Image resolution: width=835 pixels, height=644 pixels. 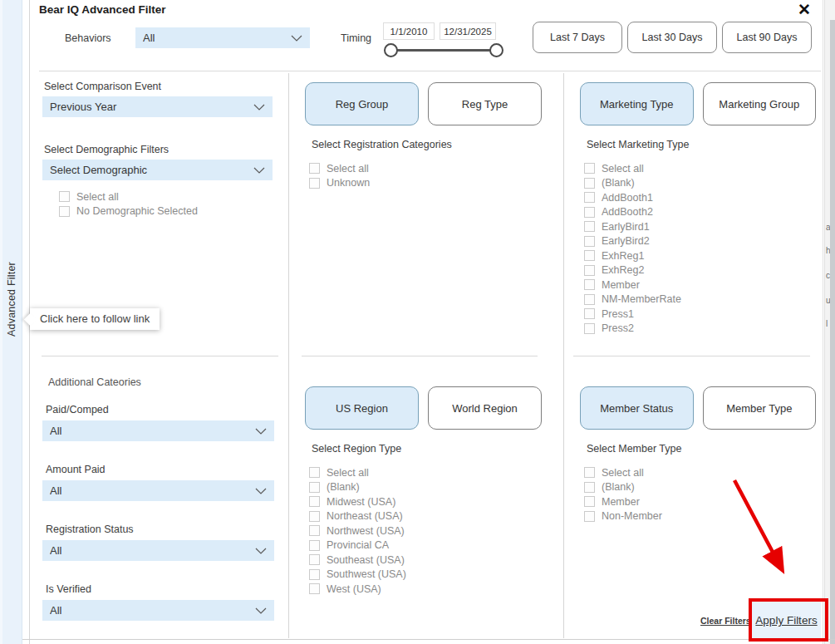 I want to click on apply-filters-button: Apply Filters, so click(x=786, y=620).